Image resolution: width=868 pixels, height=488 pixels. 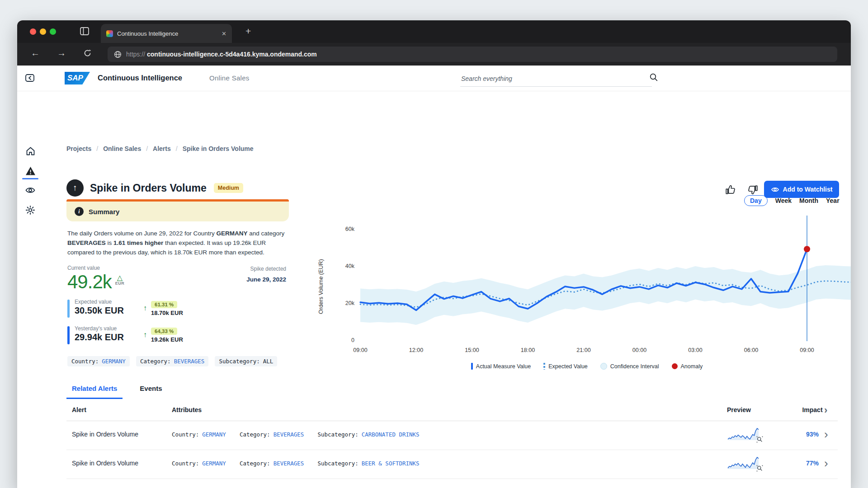 What do you see at coordinates (416, 350) in the screenshot?
I see `svg-text: 12:00` at bounding box center [416, 350].